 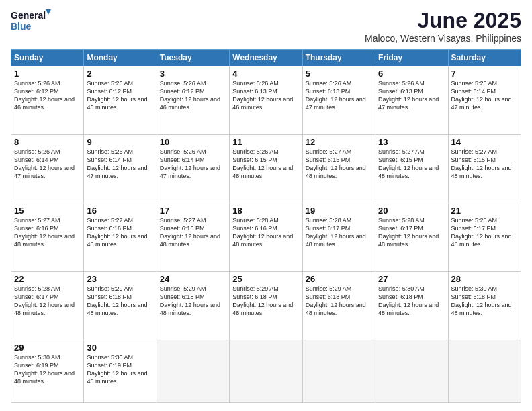 What do you see at coordinates (193, 279) in the screenshot?
I see `day-number-24: 24` at bounding box center [193, 279].